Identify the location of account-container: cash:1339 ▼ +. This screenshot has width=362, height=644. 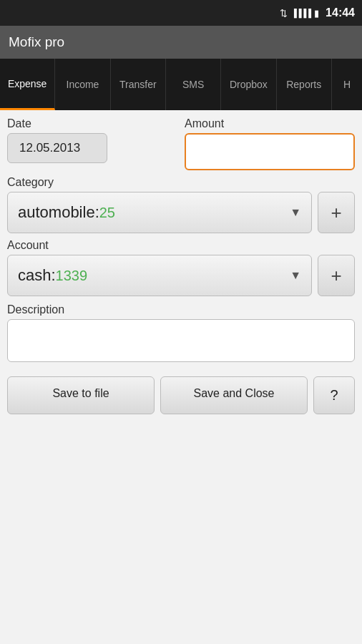
(181, 275).